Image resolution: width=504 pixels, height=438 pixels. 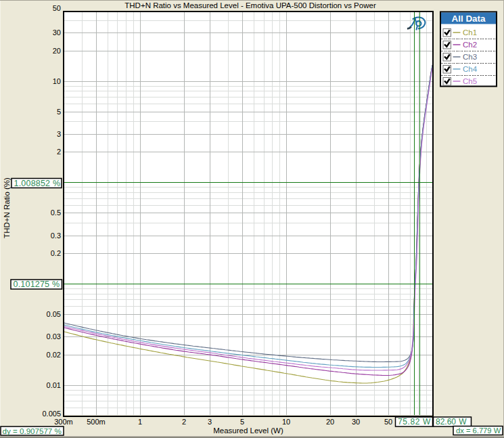 What do you see at coordinates (54, 314) in the screenshot?
I see `svg-text: 0.05` at bounding box center [54, 314].